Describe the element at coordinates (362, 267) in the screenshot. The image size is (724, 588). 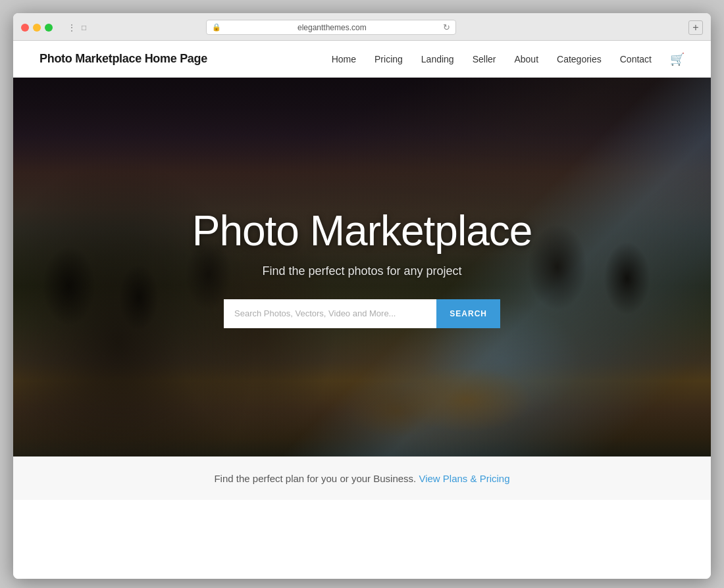
I see `hero-content: Photo Marketplace Find the perfect photo…` at that location.